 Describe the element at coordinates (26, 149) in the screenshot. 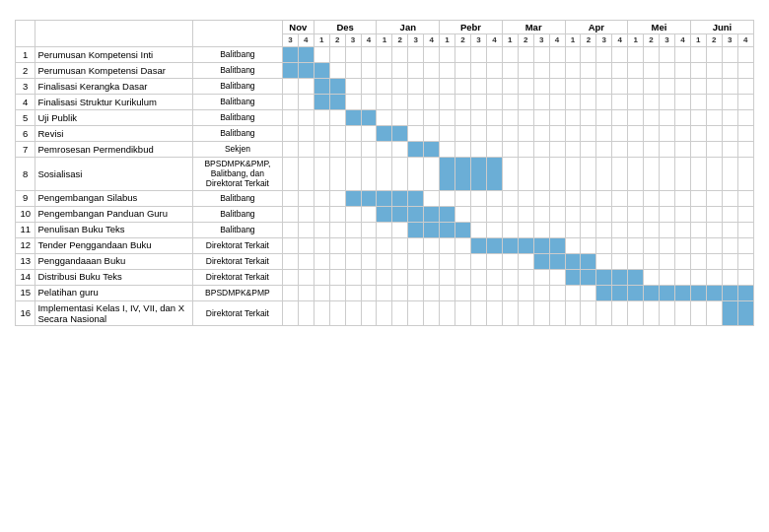

I see `cell-no: 7` at that location.